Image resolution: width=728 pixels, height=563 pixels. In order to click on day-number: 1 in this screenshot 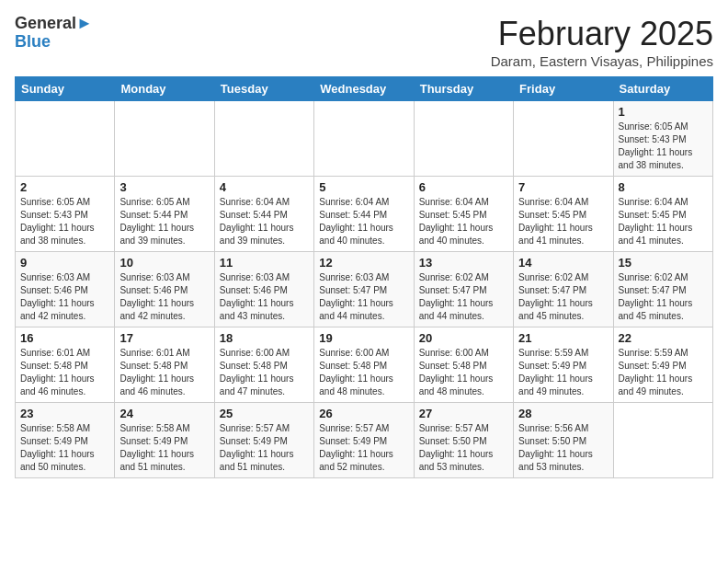, I will do `click(664, 112)`.